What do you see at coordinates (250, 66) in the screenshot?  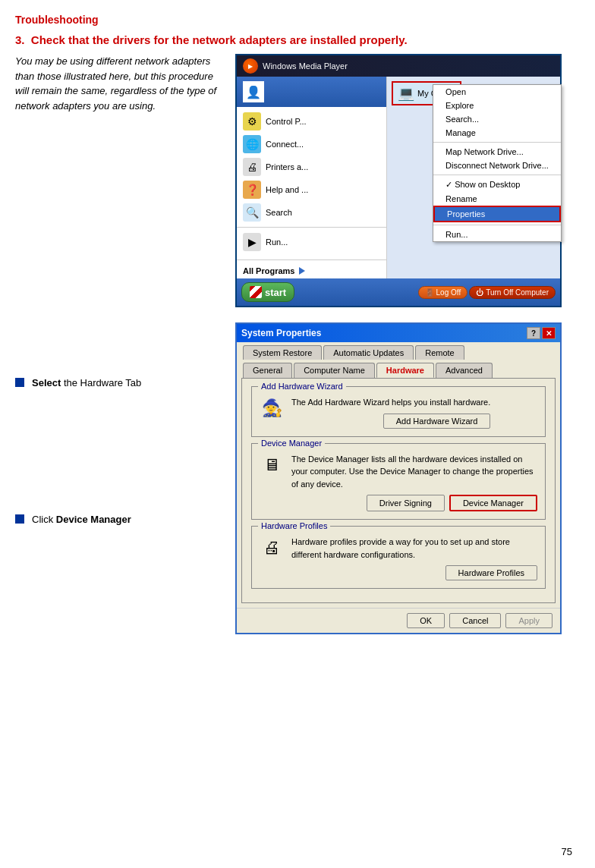 I see `wmp-logo-icon: ▶` at bounding box center [250, 66].